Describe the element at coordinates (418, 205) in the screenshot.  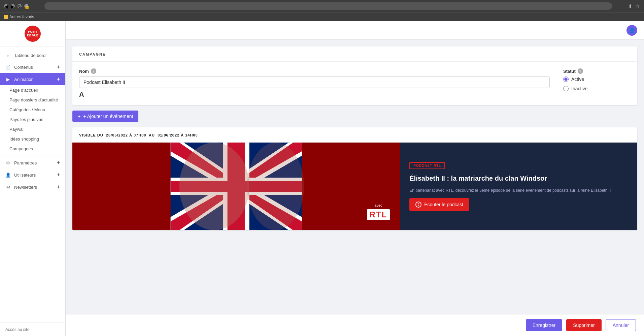
I see `podcast-icon: 🎙` at that location.